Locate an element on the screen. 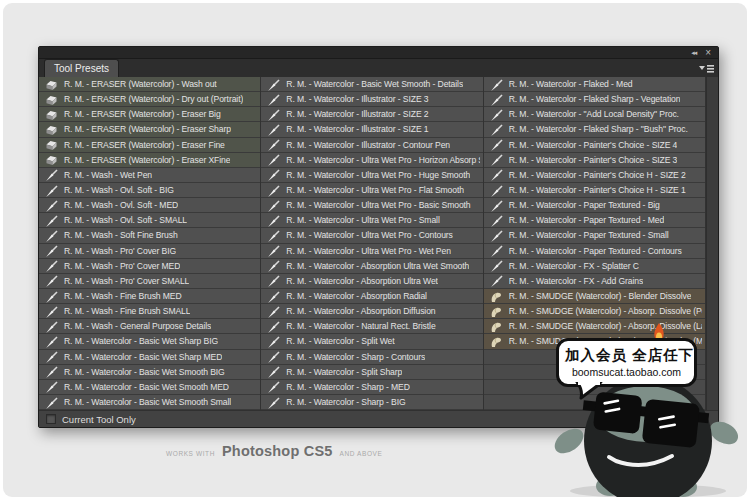 The height and width of the screenshot is (500, 750). preset-row: R. M. - Watercolor - Paper Textured - Co… is located at coordinates (594, 252).